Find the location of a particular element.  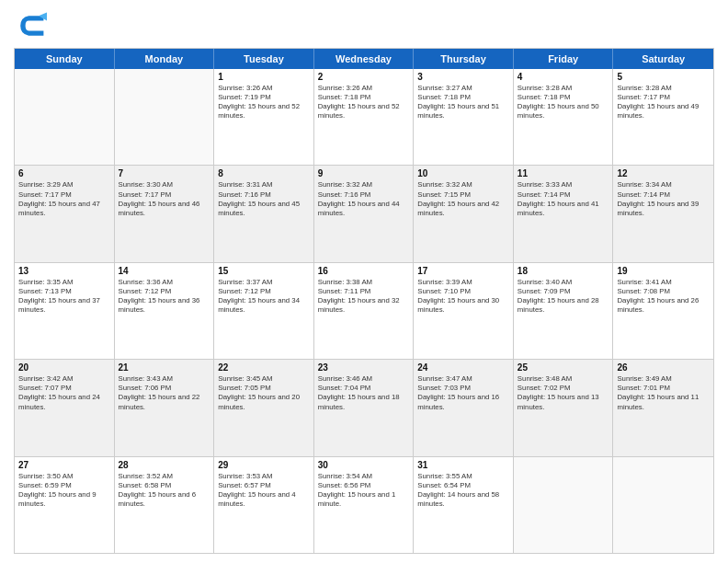

weekday-header-friday: Friday is located at coordinates (564, 59).